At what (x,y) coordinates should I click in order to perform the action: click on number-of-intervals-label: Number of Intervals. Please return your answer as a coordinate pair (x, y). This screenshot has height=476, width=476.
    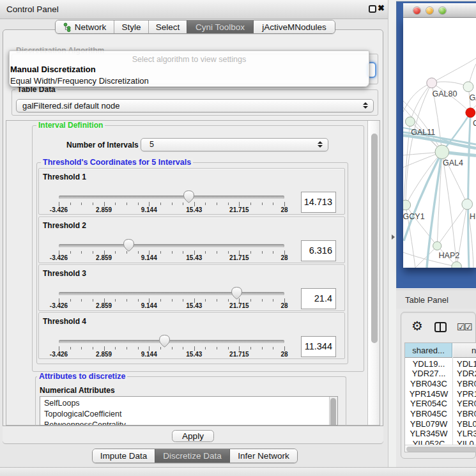
    Looking at the image, I should click on (102, 145).